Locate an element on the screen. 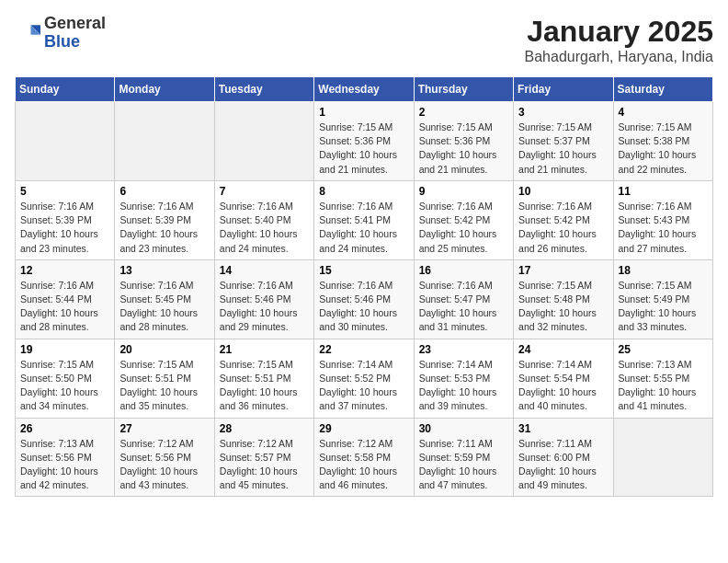 The width and height of the screenshot is (728, 563). day-info: Sunrise: 7:12 AMSunset: 5:57 PMDaylight:… is located at coordinates (265, 465).